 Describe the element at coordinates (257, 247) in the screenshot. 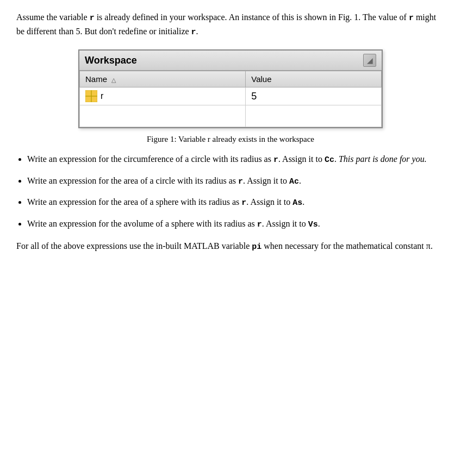

I see `inline-code-pi: pi` at that location.